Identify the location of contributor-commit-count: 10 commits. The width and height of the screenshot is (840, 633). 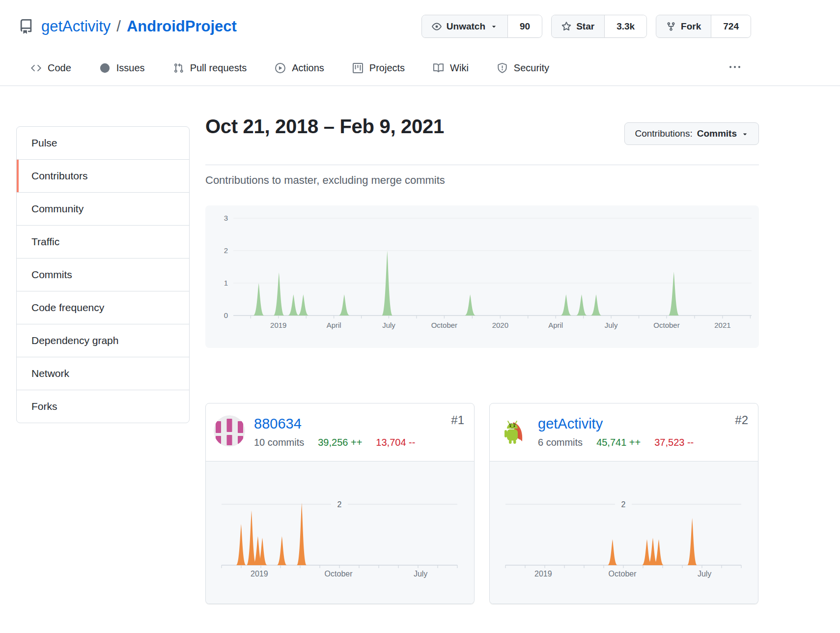
(279, 442).